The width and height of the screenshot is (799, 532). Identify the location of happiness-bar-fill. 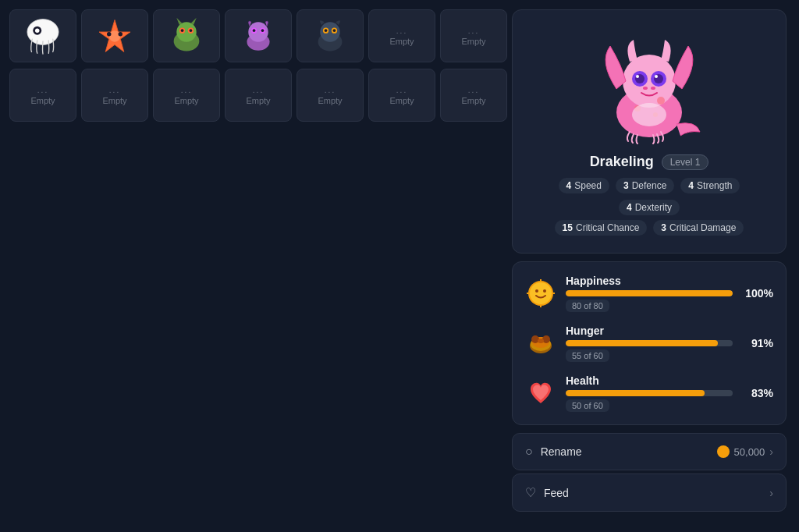
(649, 293).